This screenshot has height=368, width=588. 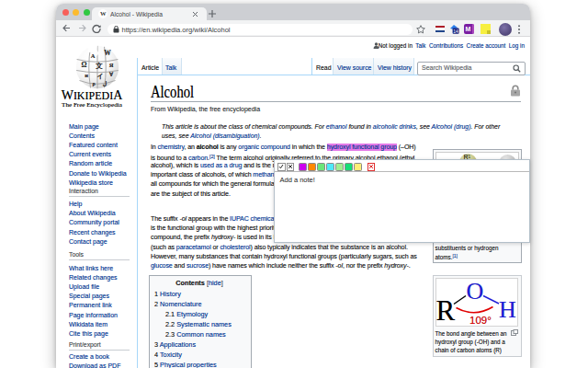 What do you see at coordinates (481, 320) in the screenshot?
I see `svg-text: 109°` at bounding box center [481, 320].